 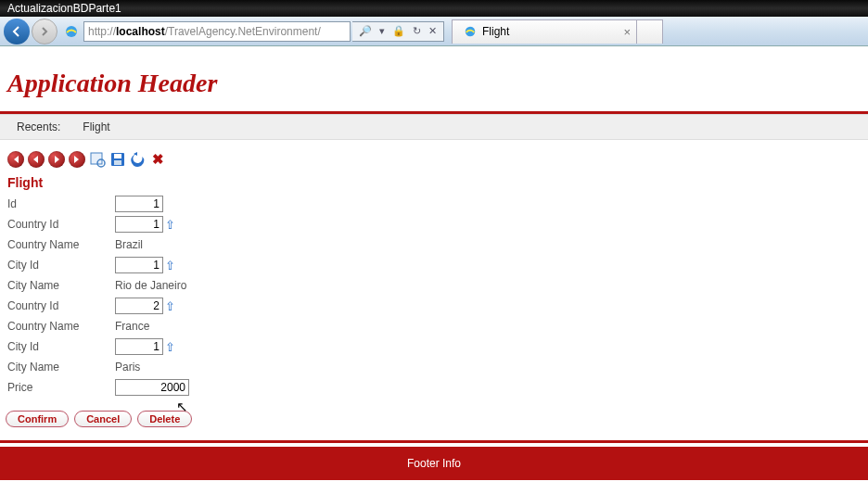 What do you see at coordinates (650, 32) in the screenshot?
I see `new-tab-button` at bounding box center [650, 32].